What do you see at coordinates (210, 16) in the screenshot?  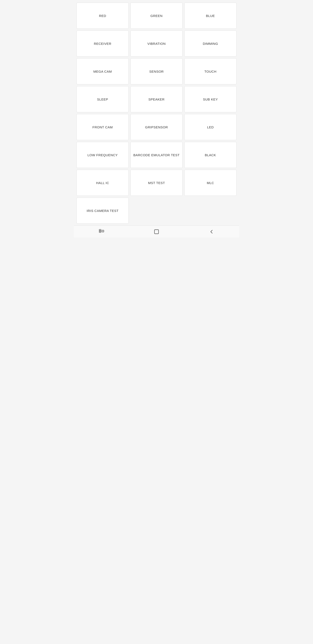 I see `grid-item-blue: BLUE` at bounding box center [210, 16].